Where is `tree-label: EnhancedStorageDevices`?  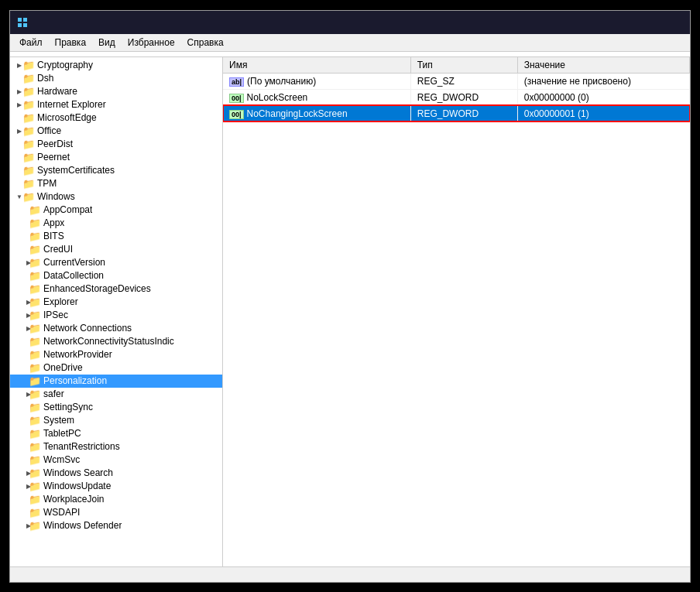 tree-label: EnhancedStorageDevices is located at coordinates (98, 289).